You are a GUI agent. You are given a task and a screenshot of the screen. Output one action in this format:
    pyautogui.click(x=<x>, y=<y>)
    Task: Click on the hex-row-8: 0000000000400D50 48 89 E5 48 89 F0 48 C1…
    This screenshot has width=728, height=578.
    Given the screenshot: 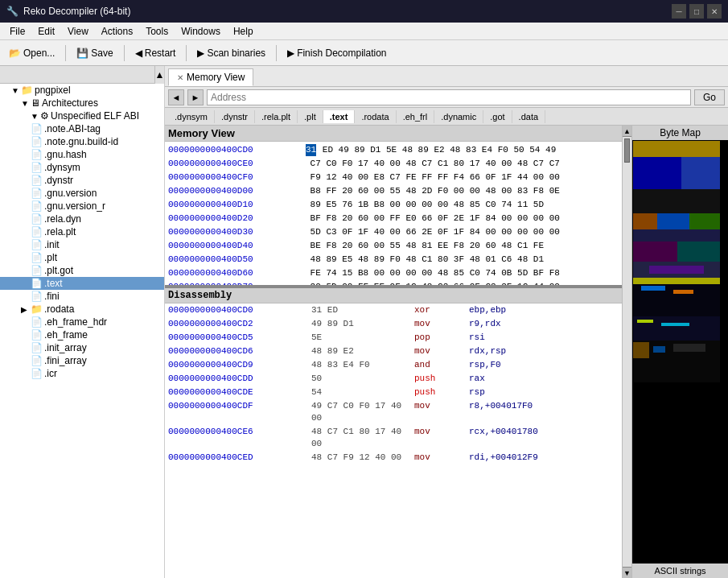 What is the action you would take?
    pyautogui.click(x=398, y=259)
    